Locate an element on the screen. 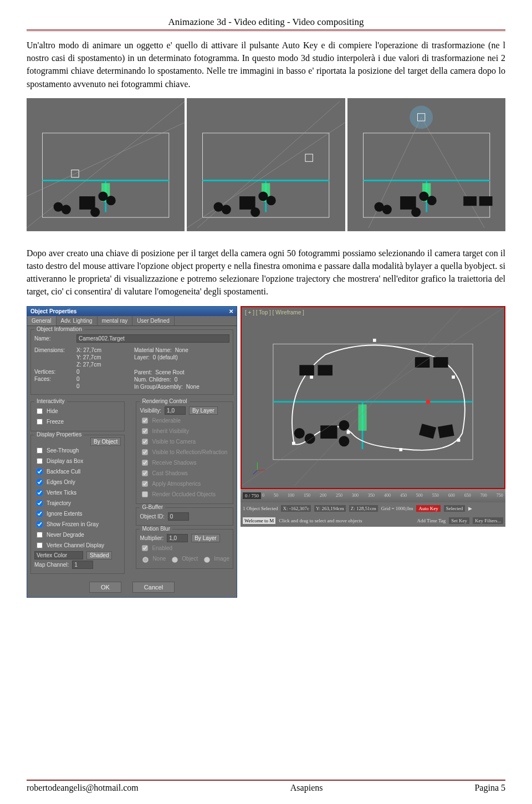  tab-userdefined: User Defined is located at coordinates (153, 320).